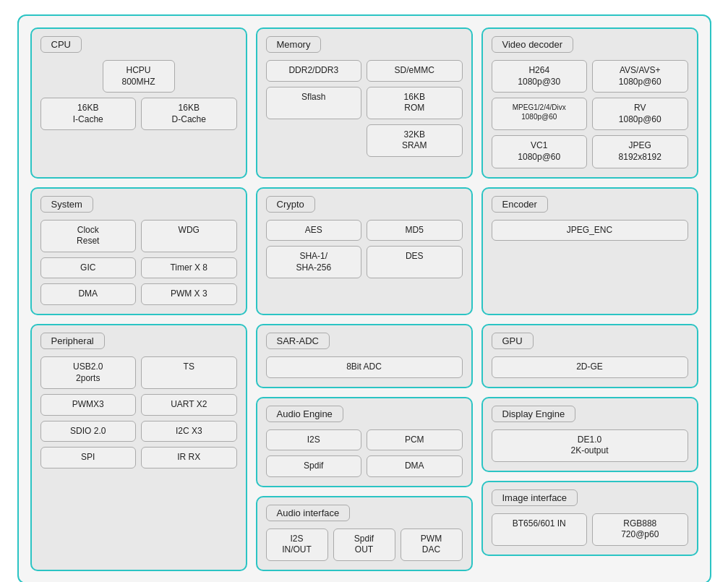 Image resolution: width=728 pixels, height=582 pixels. I want to click on i2c-cell: I2C X3, so click(189, 432).